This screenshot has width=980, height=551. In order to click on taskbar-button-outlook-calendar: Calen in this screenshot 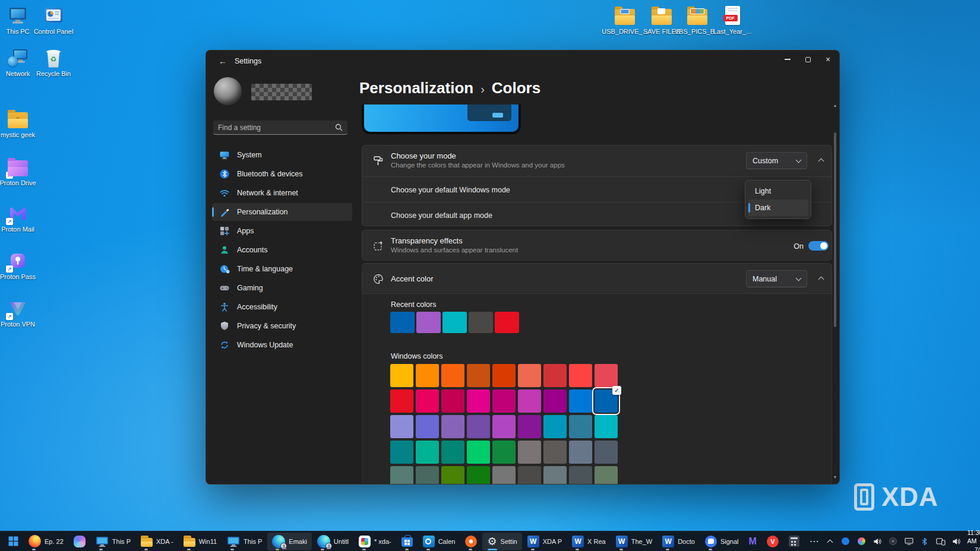, I will do `click(440, 542)`.